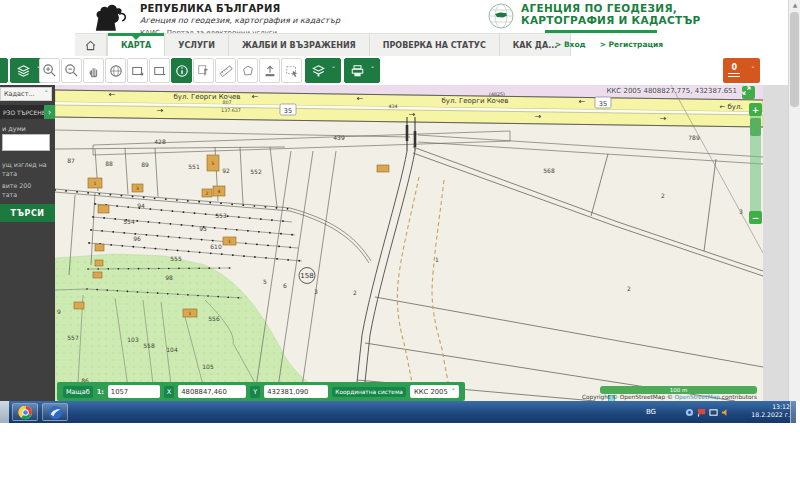  I want to click on scale-input, so click(134, 392).